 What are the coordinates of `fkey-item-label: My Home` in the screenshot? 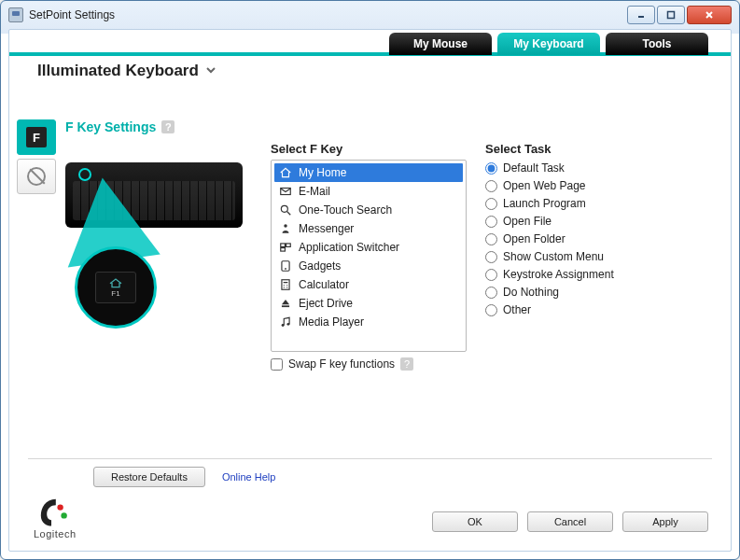 It's located at (323, 173).